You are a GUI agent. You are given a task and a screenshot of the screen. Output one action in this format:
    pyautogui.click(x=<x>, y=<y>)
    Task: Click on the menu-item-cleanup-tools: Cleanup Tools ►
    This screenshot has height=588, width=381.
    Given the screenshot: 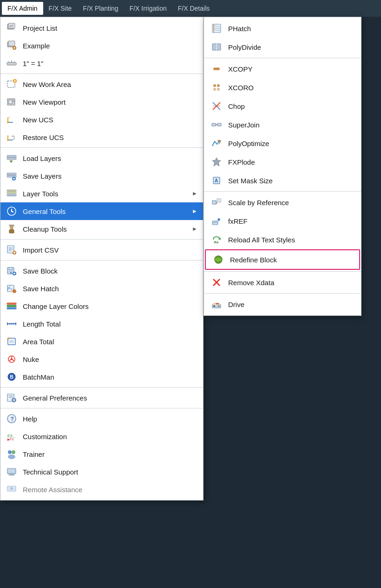 What is the action you would take?
    pyautogui.click(x=102, y=229)
    